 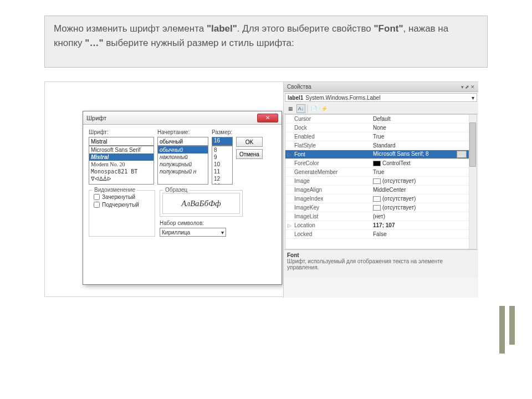 I want to click on close-button: ✕, so click(x=268, y=118).